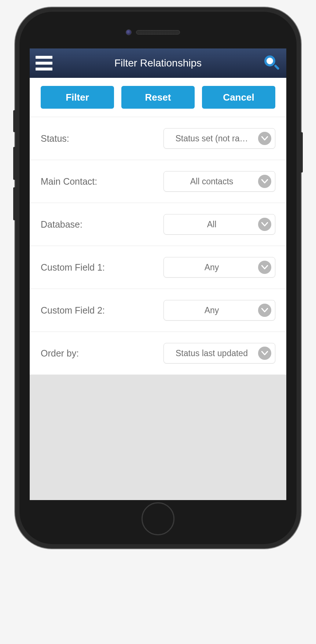 The height and width of the screenshot is (644, 316). I want to click on custom2-dropdown: Any, so click(219, 310).